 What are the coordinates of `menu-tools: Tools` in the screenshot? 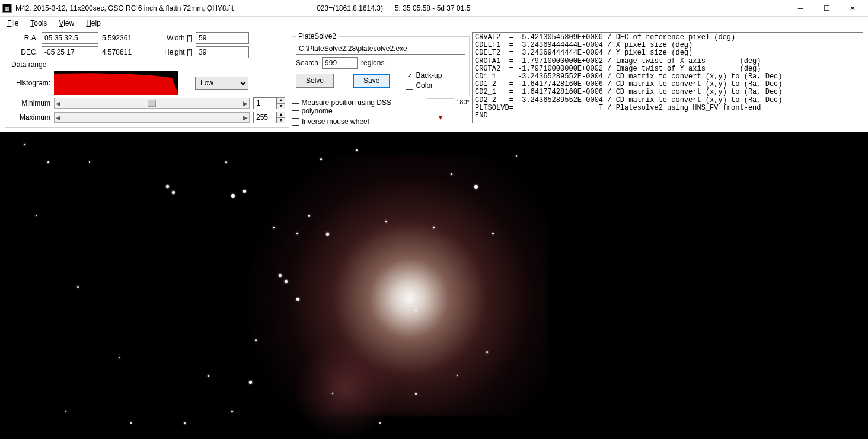 It's located at (39, 23).